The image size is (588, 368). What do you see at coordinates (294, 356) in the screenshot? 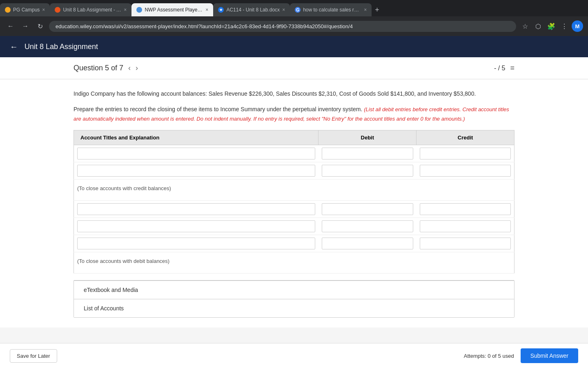
I see `footer-bar: Save for Later Attempts: 0 of 5 used Sub…` at bounding box center [294, 356].